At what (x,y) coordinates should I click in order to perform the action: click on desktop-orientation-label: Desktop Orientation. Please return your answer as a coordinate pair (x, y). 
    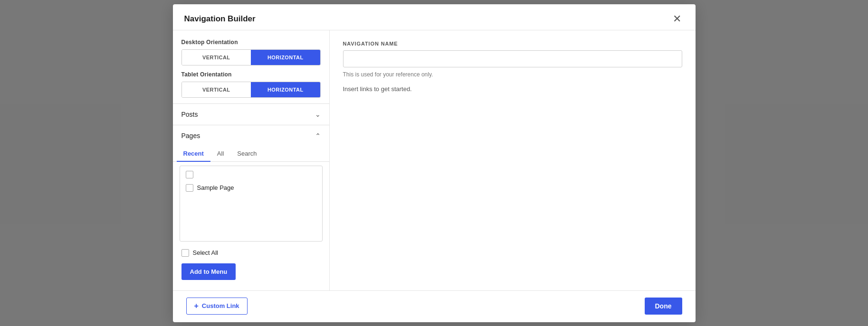
    Looking at the image, I should click on (251, 42).